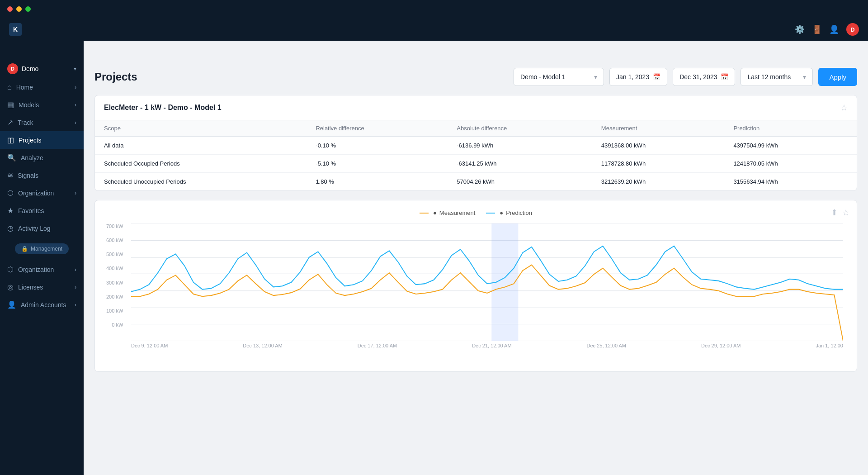 The width and height of the screenshot is (868, 475). I want to click on cell-relative-diff: -5.10 %, so click(377, 164).